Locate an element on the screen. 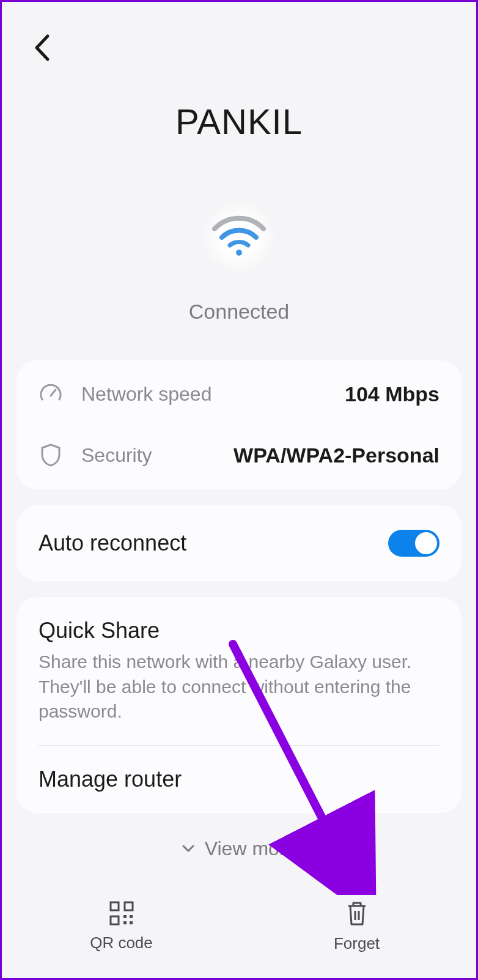  chevron-left-icon is located at coordinates (42, 48).